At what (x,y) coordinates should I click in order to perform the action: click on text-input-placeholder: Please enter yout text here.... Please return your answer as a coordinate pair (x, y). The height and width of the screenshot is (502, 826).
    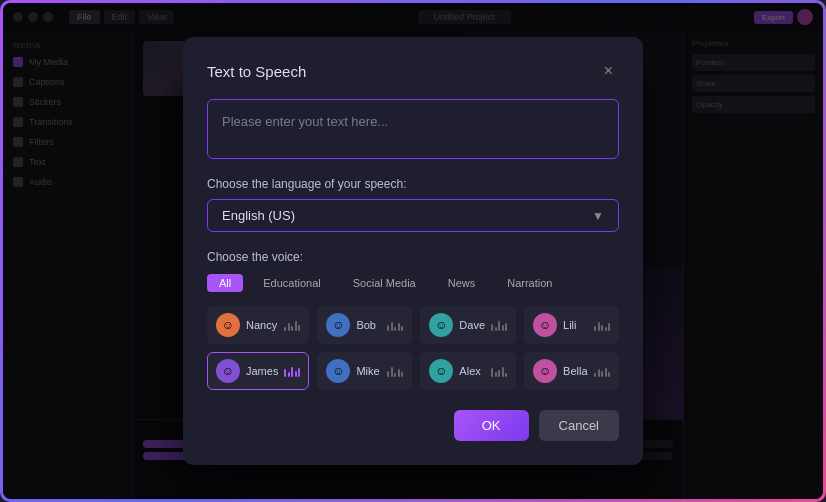
    Looking at the image, I should click on (305, 122).